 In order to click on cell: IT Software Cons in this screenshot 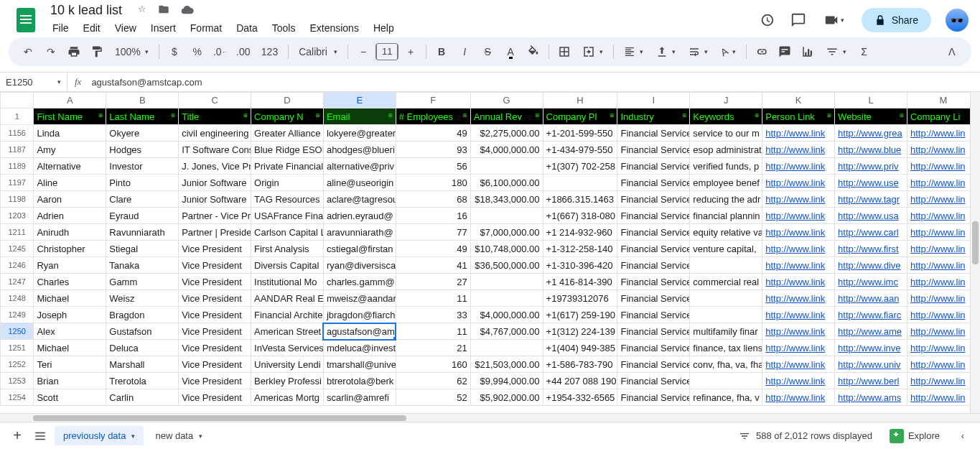, I will do `click(215, 149)`.